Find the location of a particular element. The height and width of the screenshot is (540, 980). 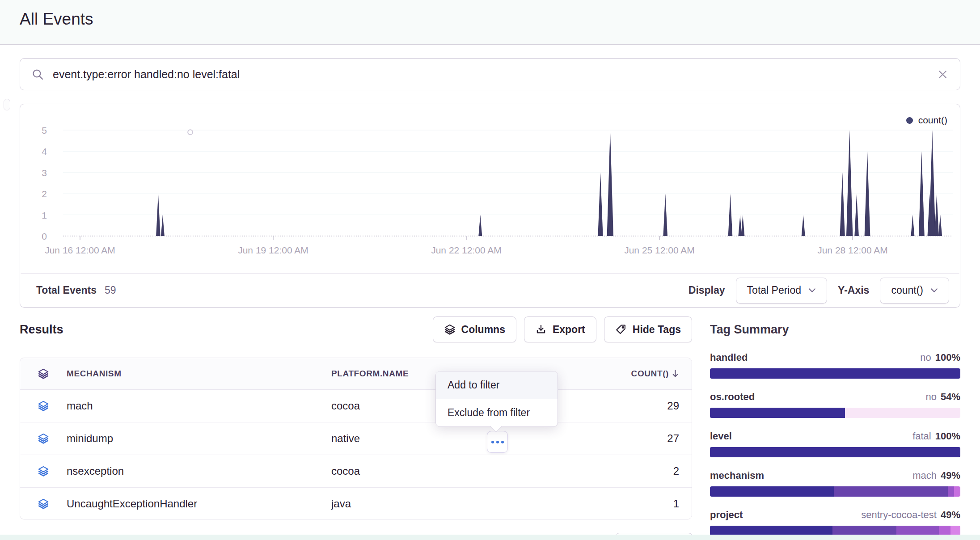

cell-count-wrap: 29 is located at coordinates (632, 406).